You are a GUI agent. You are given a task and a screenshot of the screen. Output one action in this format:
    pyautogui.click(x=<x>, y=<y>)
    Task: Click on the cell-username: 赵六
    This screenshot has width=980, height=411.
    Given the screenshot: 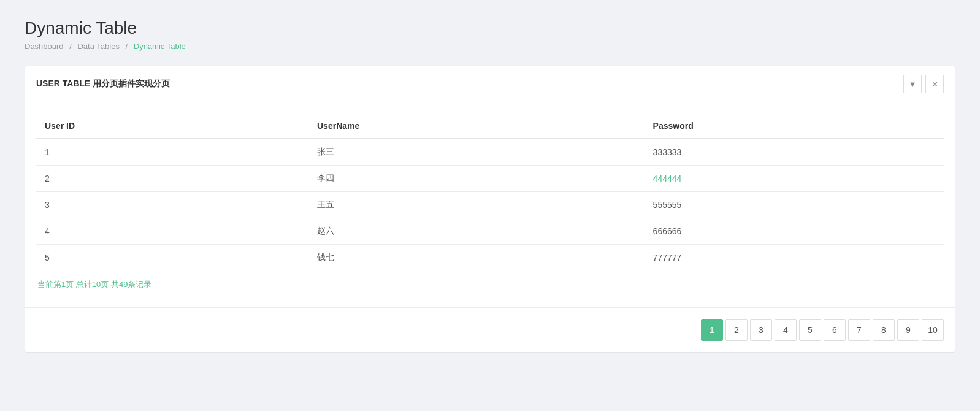 What is the action you would take?
    pyautogui.click(x=477, y=232)
    